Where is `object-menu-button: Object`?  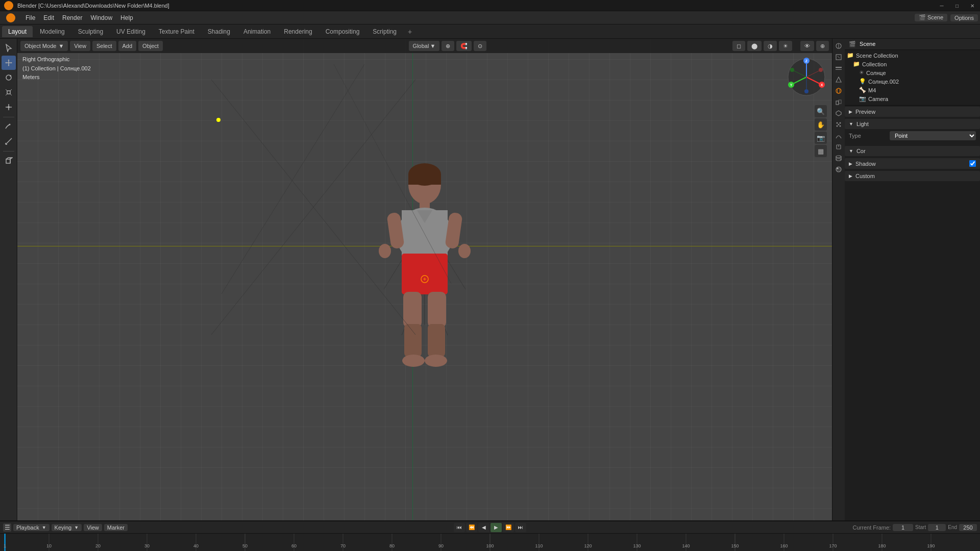 object-menu-button: Object is located at coordinates (151, 46).